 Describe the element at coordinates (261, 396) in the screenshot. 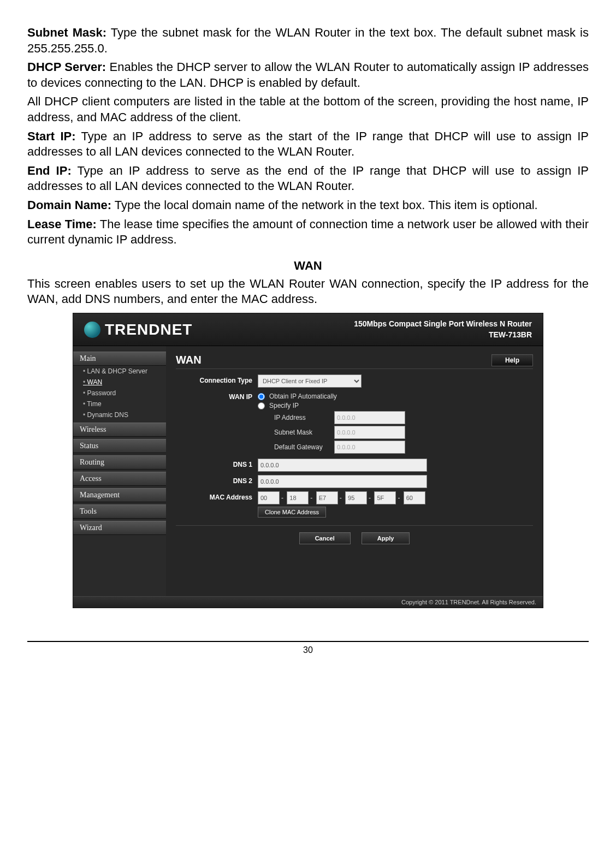

I see `radio-obtain-auto` at that location.